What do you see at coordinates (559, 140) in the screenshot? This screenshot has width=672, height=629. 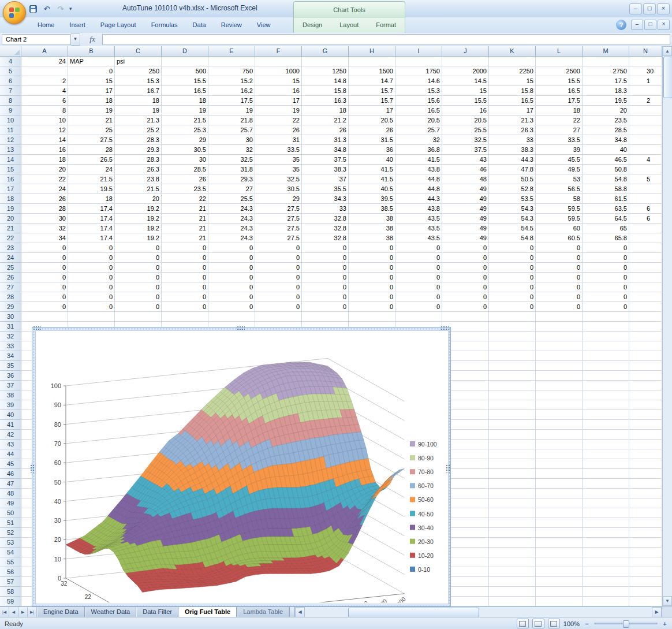 I see `cell-L12: 33.5` at bounding box center [559, 140].